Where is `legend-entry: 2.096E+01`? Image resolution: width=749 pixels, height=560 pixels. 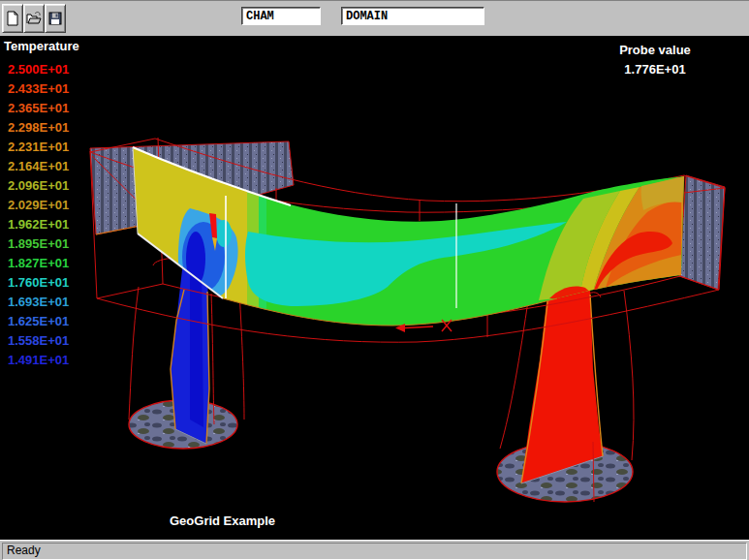 legend-entry: 2.096E+01 is located at coordinates (39, 186).